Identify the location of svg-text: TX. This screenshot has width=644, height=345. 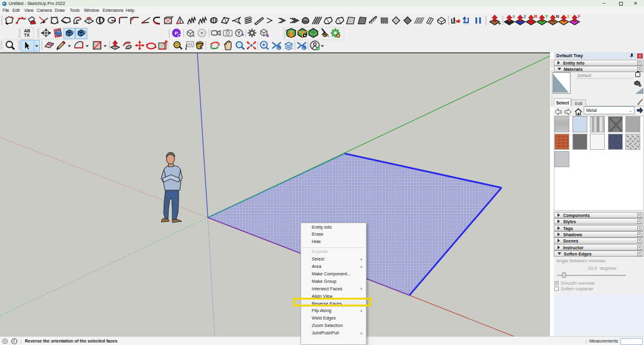
(27, 35).